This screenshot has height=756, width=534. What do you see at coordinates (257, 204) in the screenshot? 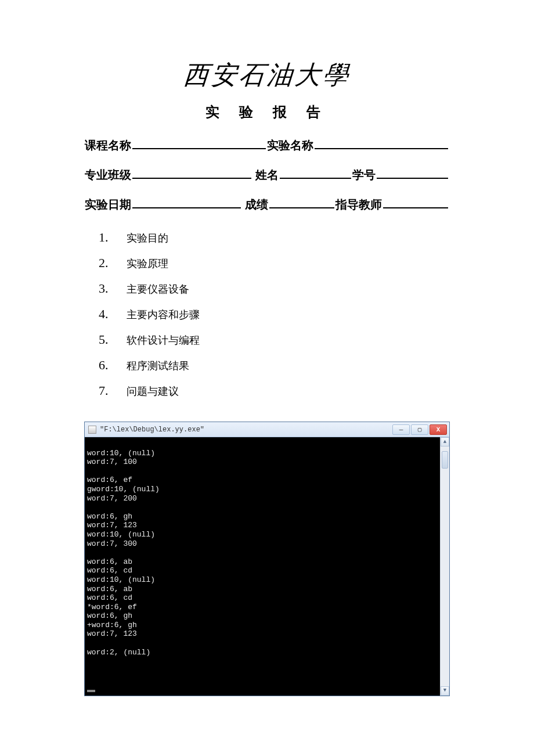
I see `label-score: 成绩` at bounding box center [257, 204].